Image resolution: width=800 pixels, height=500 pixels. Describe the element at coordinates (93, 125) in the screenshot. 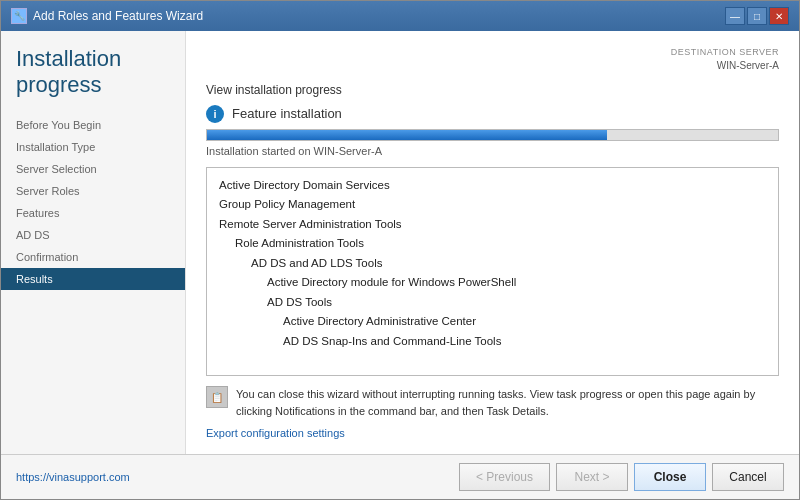

I see `sidebar-item-before-you-begin: Before You Begin` at that location.